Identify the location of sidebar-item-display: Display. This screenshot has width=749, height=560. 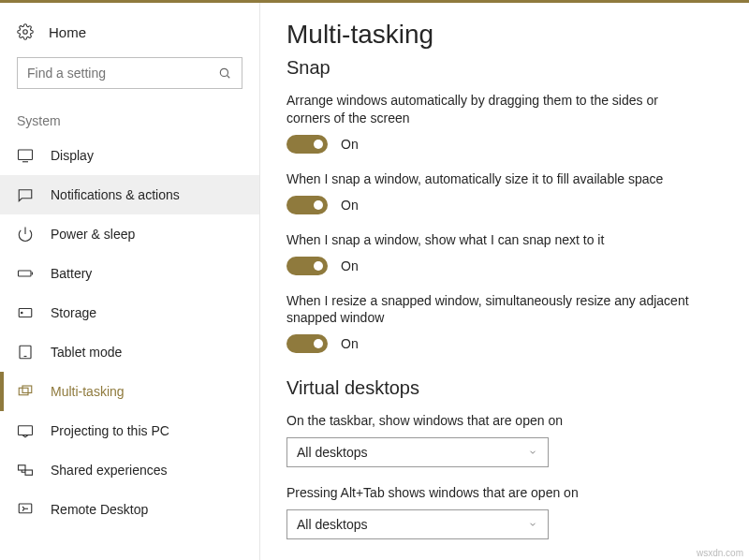
(129, 155).